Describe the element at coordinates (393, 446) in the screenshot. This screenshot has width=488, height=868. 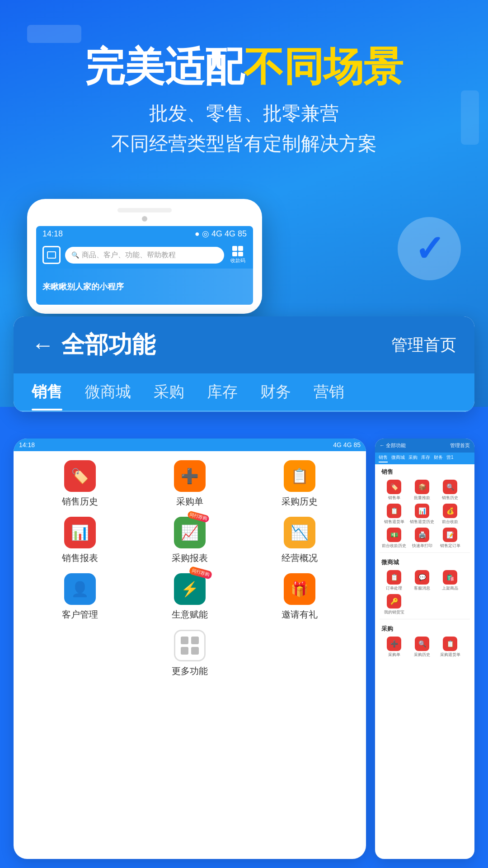
I see `rp-back: ← 全部功能` at that location.